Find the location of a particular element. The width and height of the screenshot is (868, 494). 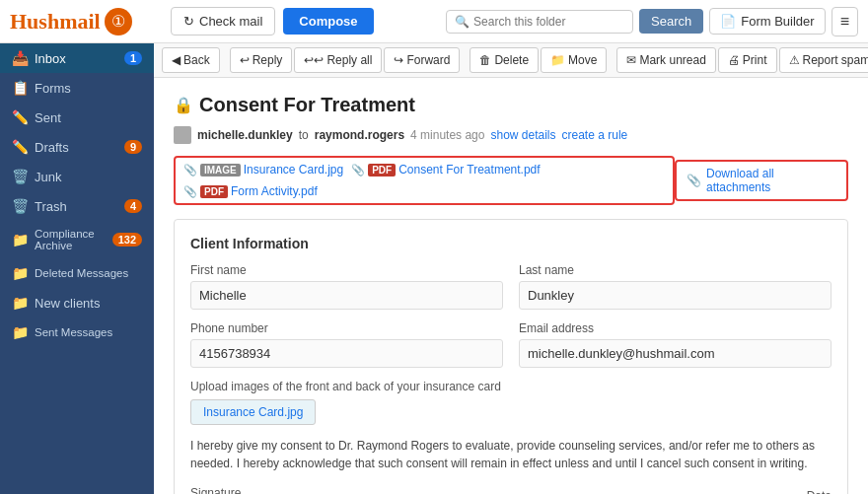

reply-icon: ↩ is located at coordinates (245, 60).